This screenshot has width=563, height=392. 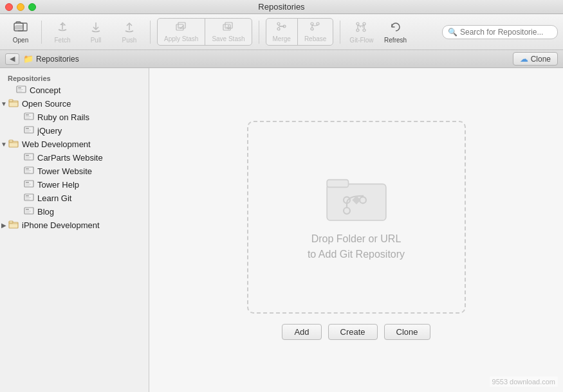 I want to click on refresh-label: Refresh, so click(x=395, y=40).